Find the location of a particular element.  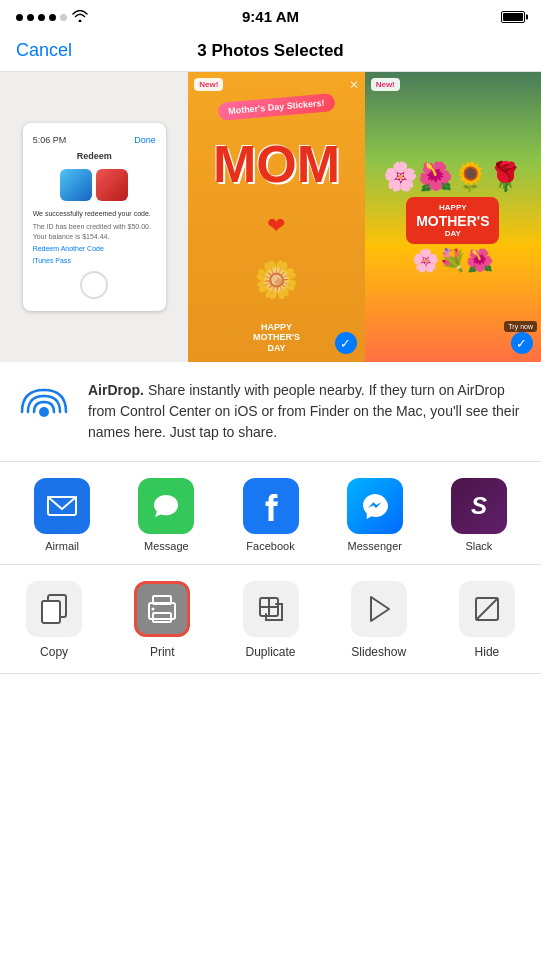

mothers-day-sign: HAPPY MOTHER'S DAY is located at coordinates (452, 220).